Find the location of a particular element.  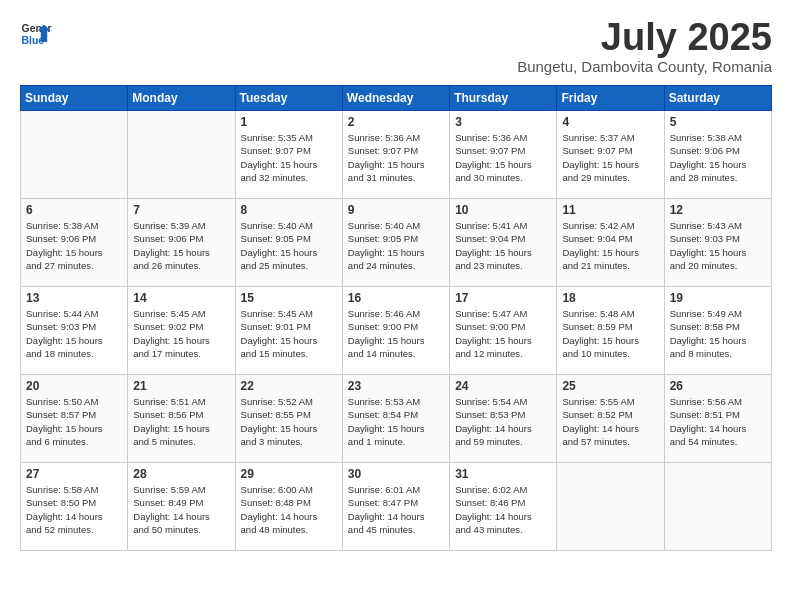

day-info: Sunrise: 5:54 AM Sunset: 8:53 PM Dayligh… is located at coordinates (503, 422).